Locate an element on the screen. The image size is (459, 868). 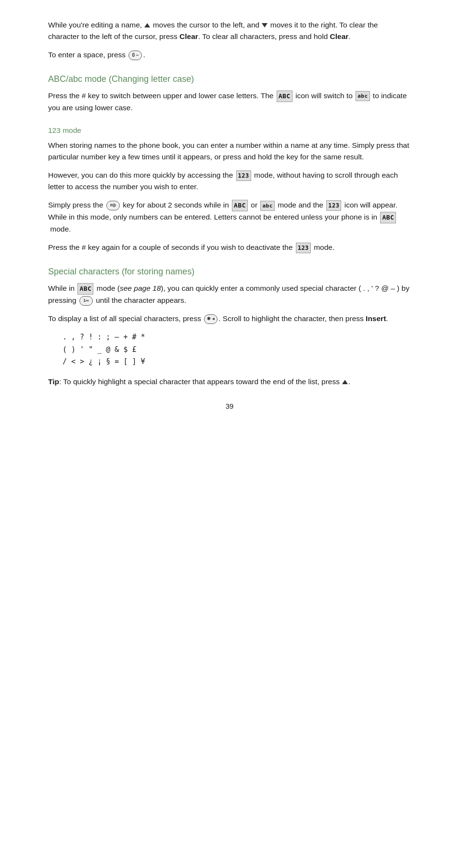
special-chars-heading: Special characters (for storing names) is located at coordinates (230, 272).